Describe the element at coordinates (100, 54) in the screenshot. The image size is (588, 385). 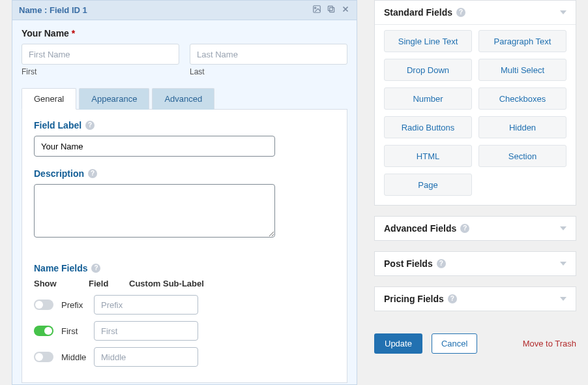
I see `first-name-input` at that location.